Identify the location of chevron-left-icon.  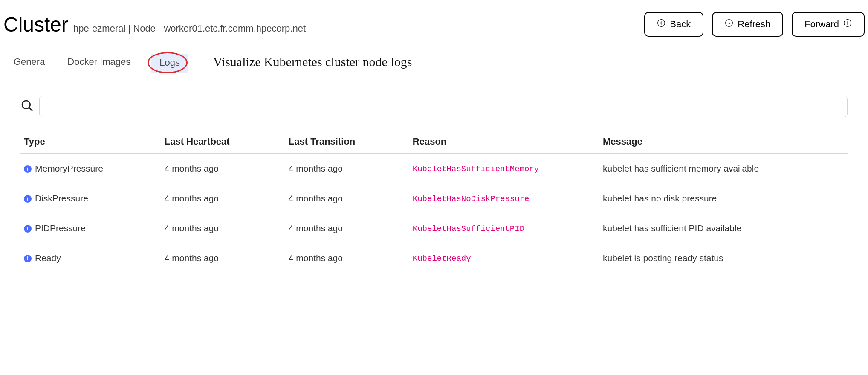
(661, 24).